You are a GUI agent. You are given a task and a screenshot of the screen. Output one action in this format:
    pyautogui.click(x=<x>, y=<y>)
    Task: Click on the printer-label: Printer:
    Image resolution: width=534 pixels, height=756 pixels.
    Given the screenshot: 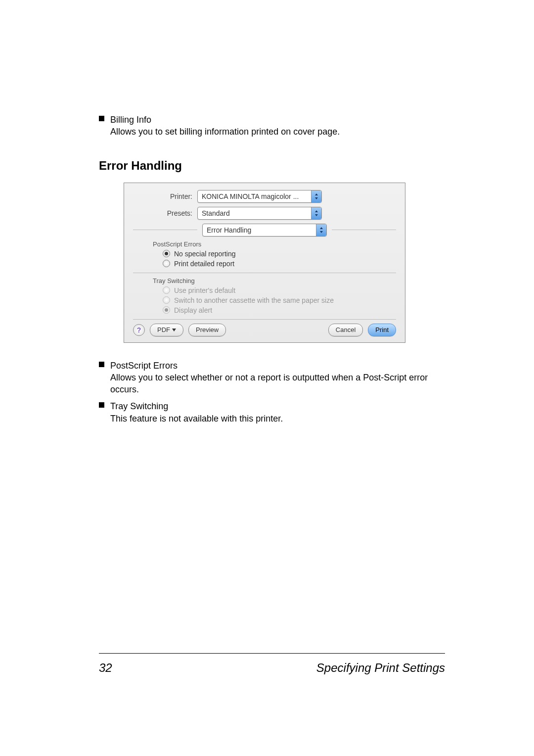 What is the action you would take?
    pyautogui.click(x=165, y=196)
    